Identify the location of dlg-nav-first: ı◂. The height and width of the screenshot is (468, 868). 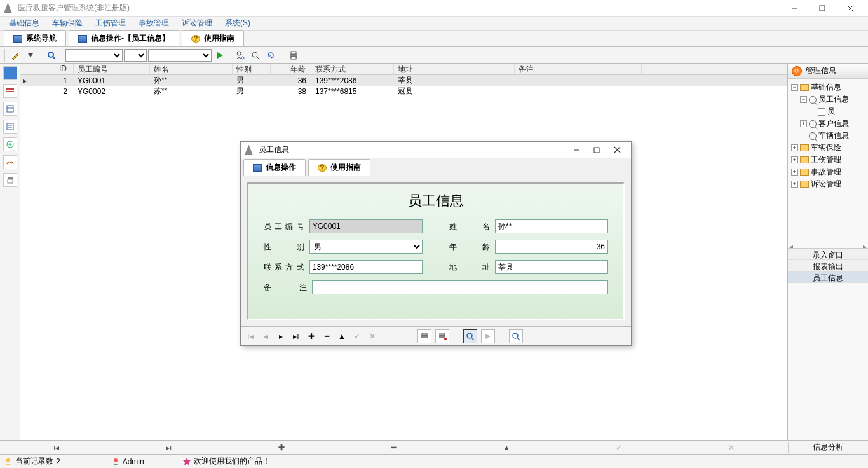
(250, 336).